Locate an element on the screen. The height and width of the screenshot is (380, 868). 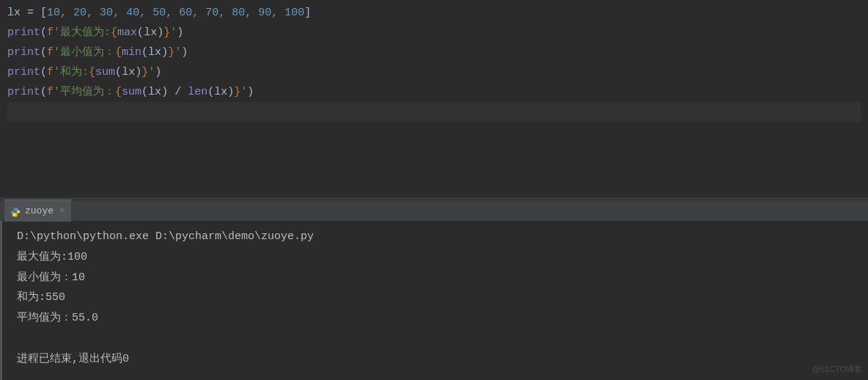
spacer is located at coordinates (435, 339).